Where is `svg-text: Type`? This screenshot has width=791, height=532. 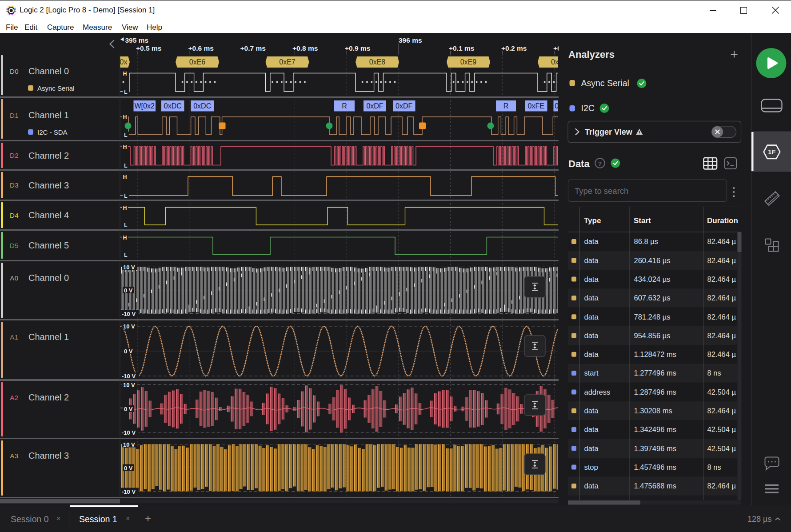 svg-text: Type is located at coordinates (592, 220).